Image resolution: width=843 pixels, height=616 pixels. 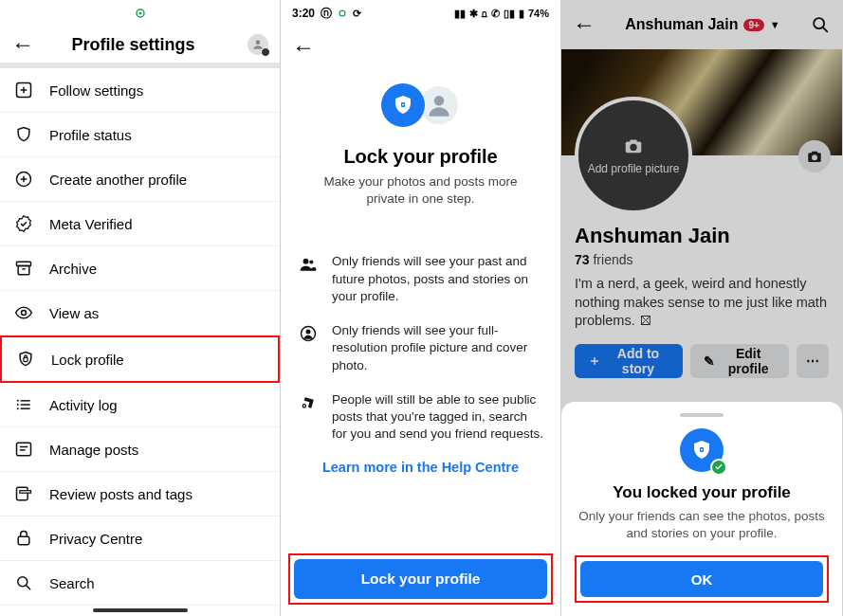 What do you see at coordinates (118, 180) in the screenshot?
I see `settings-item-label: Create another profile` at bounding box center [118, 180].